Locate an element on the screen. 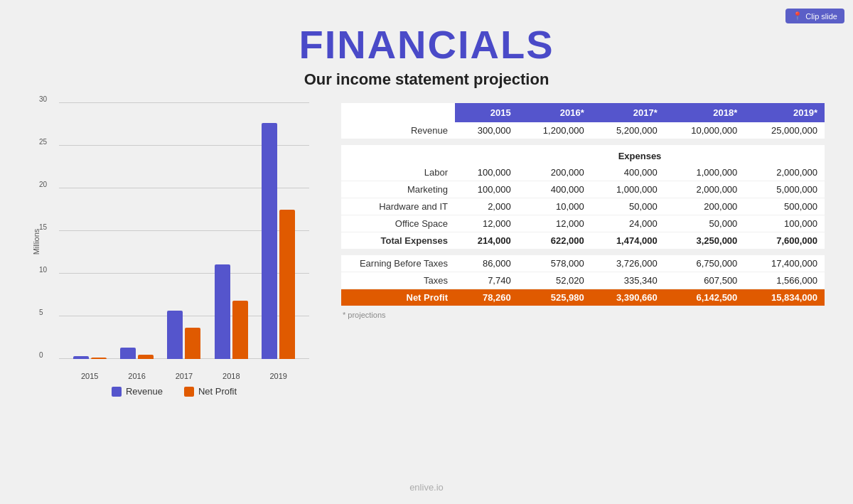 This screenshot has height=504, width=853. table-header-row: 2015 2016* 2017* 2018* 2019* is located at coordinates (583, 112).